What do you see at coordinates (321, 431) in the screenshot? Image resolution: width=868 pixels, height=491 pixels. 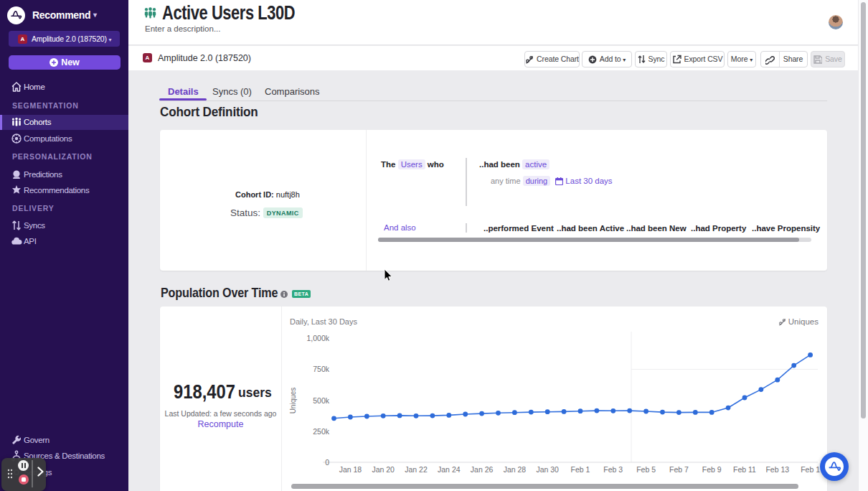 I see `svg-text: 250k` at bounding box center [321, 431].